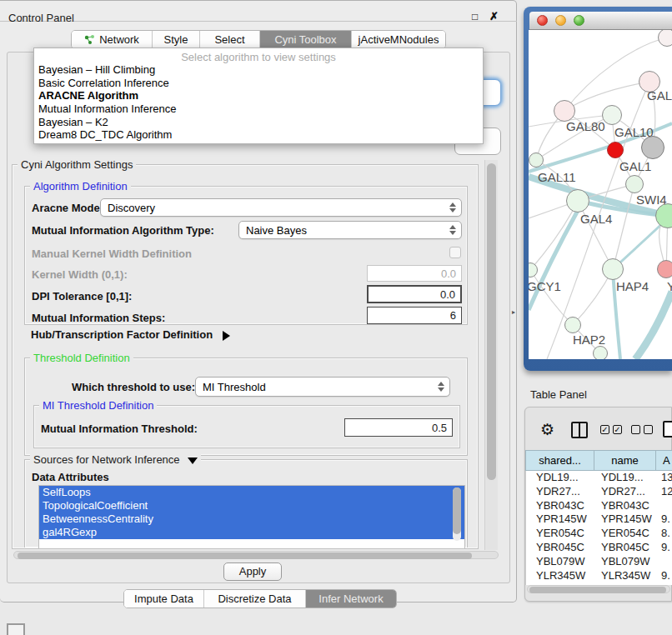  I want to click on algorithm-option: Mutual Information Inference, so click(258, 109).